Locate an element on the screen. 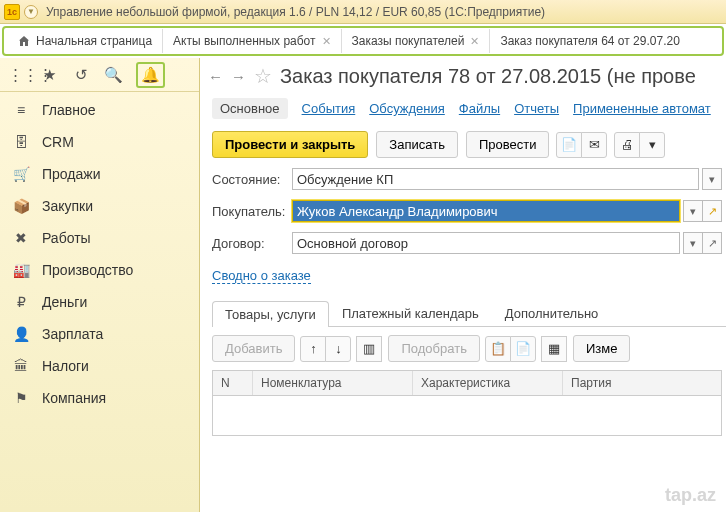 The image size is (726, 514). favorite-star-icon: ☆ is located at coordinates (263, 76).